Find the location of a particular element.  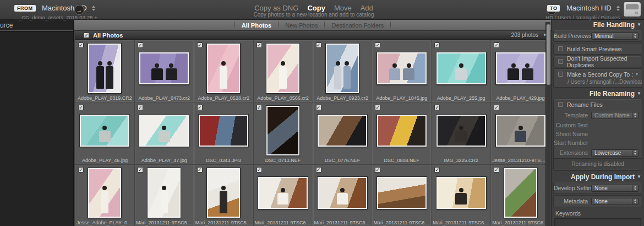

photo-cell: ✓Adobe_PLAY_46.jpg is located at coordinates (105, 133).